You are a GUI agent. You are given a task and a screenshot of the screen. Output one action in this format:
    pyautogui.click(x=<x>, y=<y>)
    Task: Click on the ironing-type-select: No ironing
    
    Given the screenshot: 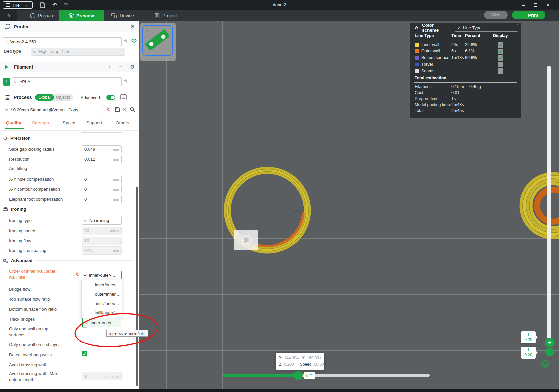 What is the action you would take?
    pyautogui.click(x=102, y=220)
    